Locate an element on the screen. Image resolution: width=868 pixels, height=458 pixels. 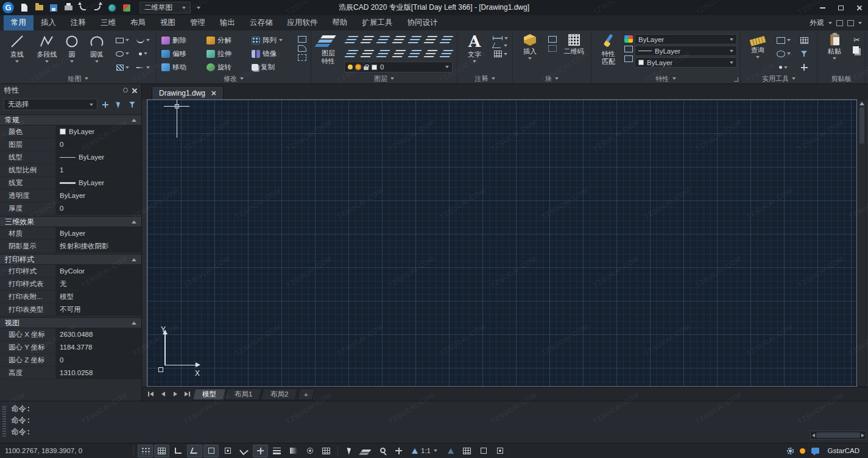
ribbon-tab-home: 常用 is located at coordinates (18, 23).